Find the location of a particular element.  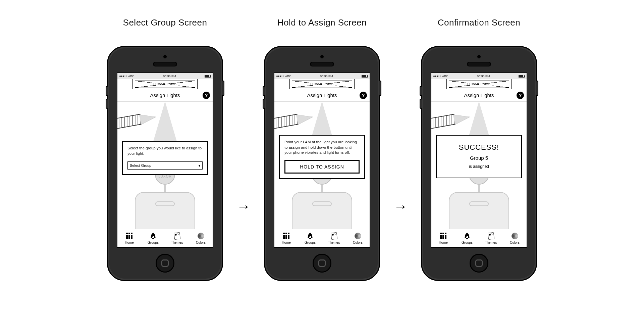

group-select: Select Group ▾ is located at coordinates (165, 165).